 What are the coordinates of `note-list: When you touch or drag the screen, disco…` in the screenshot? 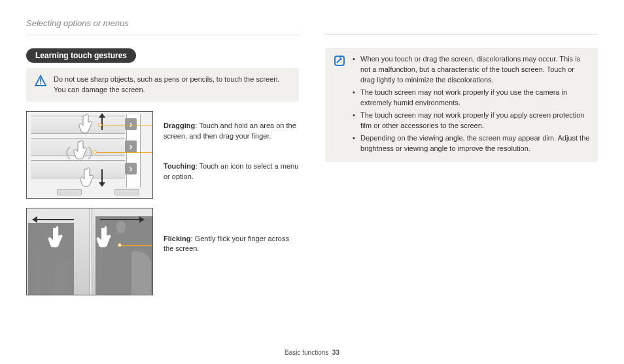 It's located at (471, 105).